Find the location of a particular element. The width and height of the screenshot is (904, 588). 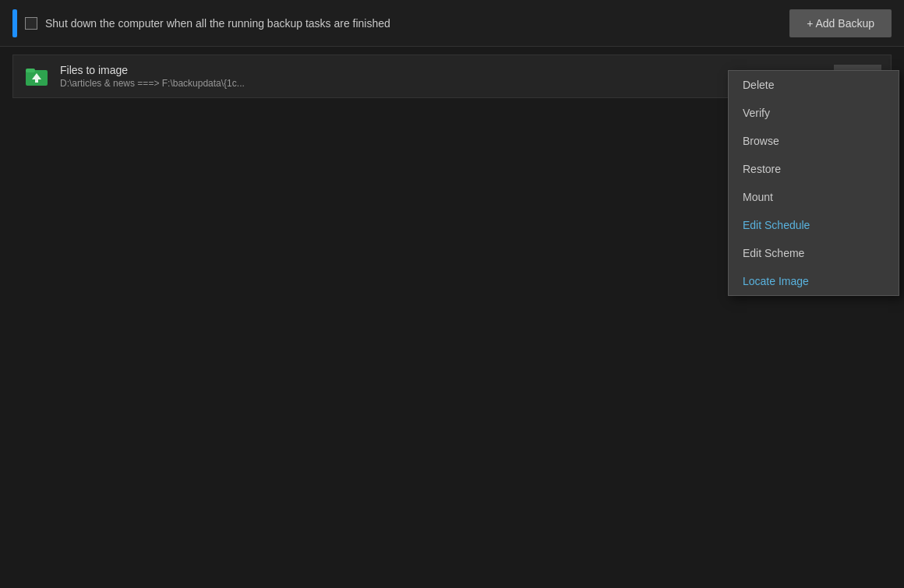

context-menu-item-browse: Browse is located at coordinates (814, 141).